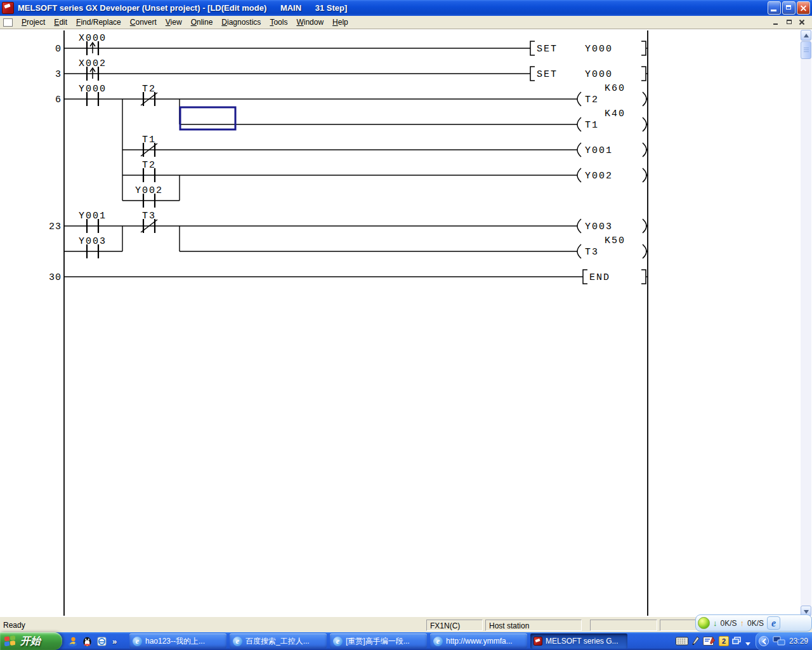 This screenshot has width=812, height=650. Describe the element at coordinates (178, 641) in the screenshot. I see `taskbar-button-hao123: ehao123--我的上...` at that location.